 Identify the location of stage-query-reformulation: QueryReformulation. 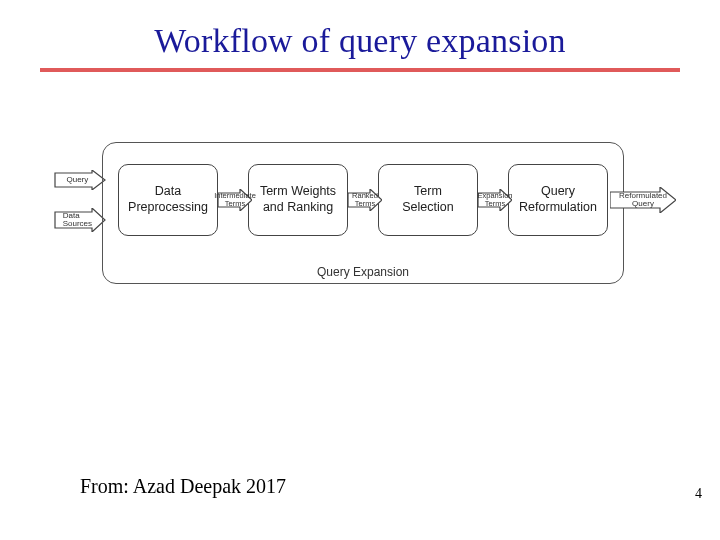
(558, 200).